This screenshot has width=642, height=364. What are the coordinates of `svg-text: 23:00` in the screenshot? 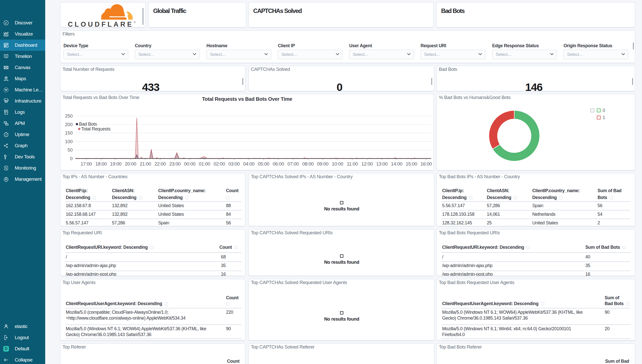 It's located at (175, 164).